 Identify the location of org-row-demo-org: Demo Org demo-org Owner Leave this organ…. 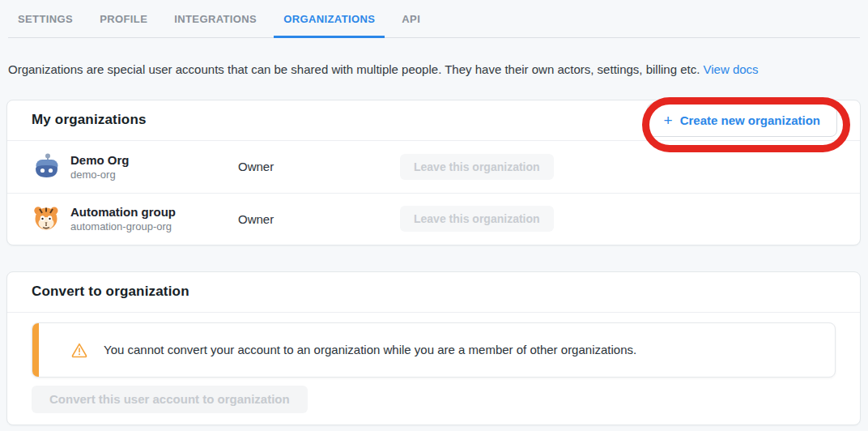
(434, 167).